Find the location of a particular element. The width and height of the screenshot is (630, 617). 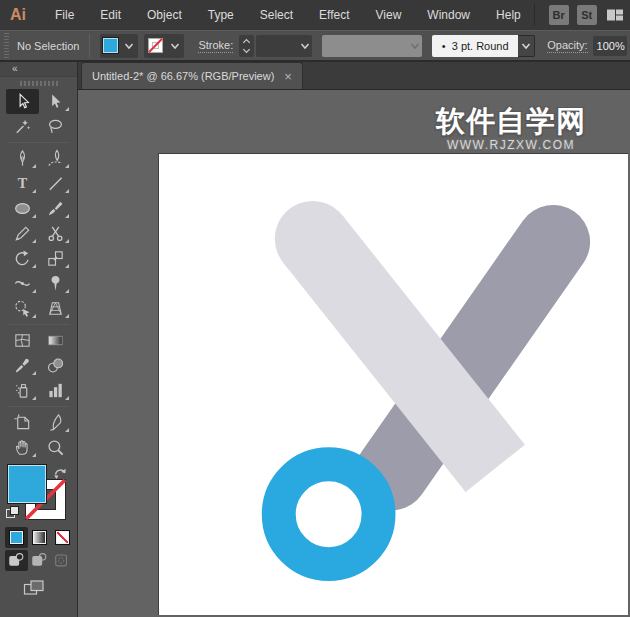

fill-stroke-cluster is located at coordinates (38, 494).